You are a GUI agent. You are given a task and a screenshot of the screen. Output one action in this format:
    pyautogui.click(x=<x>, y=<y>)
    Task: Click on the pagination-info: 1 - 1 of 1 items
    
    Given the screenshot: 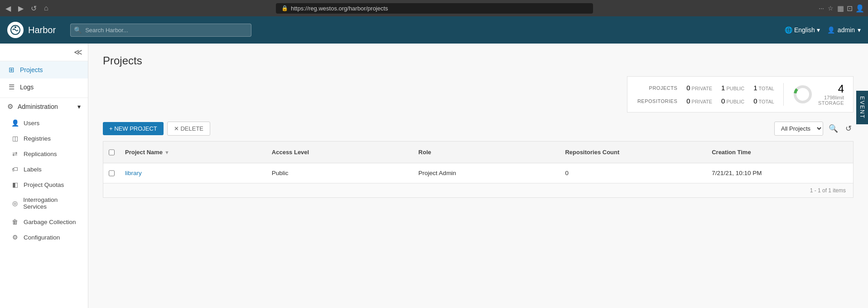 What is the action you would take?
    pyautogui.click(x=828, y=191)
    